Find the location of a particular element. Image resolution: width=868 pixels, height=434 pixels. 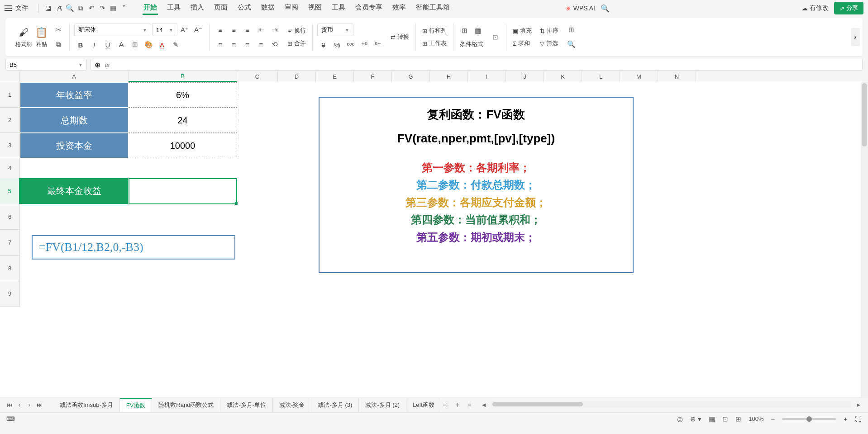

align-left-icon: ≡ is located at coordinates (220, 44).